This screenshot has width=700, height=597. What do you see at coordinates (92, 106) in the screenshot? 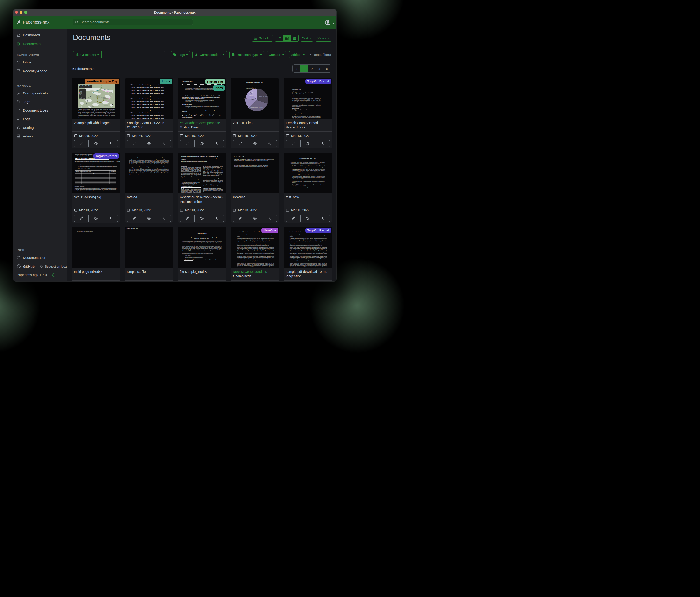
I see `svg-text: Charles Island` at bounding box center [92, 106].